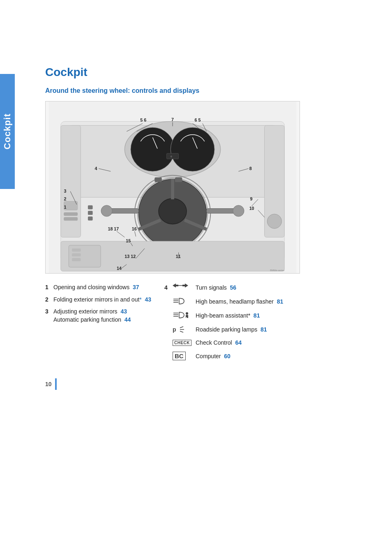 The image size is (392, 555). What do you see at coordinates (253, 325) in the screenshot?
I see `items-right: 4 Turn signals 56` at bounding box center [253, 325].